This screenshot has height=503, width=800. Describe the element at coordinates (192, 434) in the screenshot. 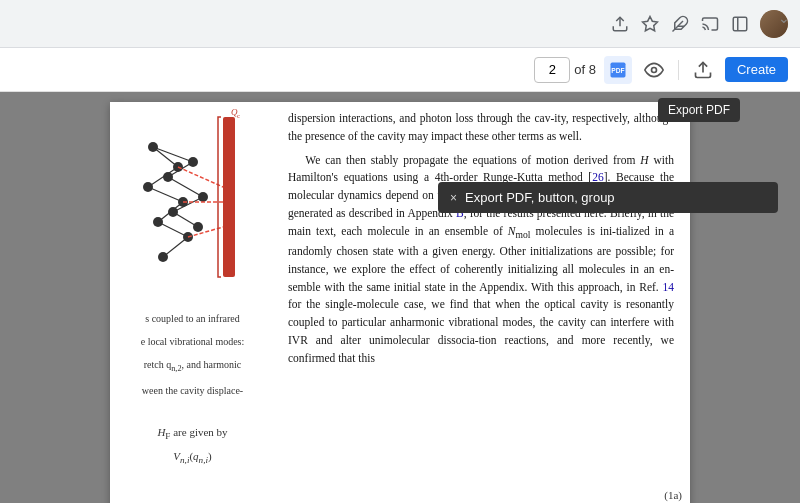

I see `formula-hf: HF are given by` at that location.